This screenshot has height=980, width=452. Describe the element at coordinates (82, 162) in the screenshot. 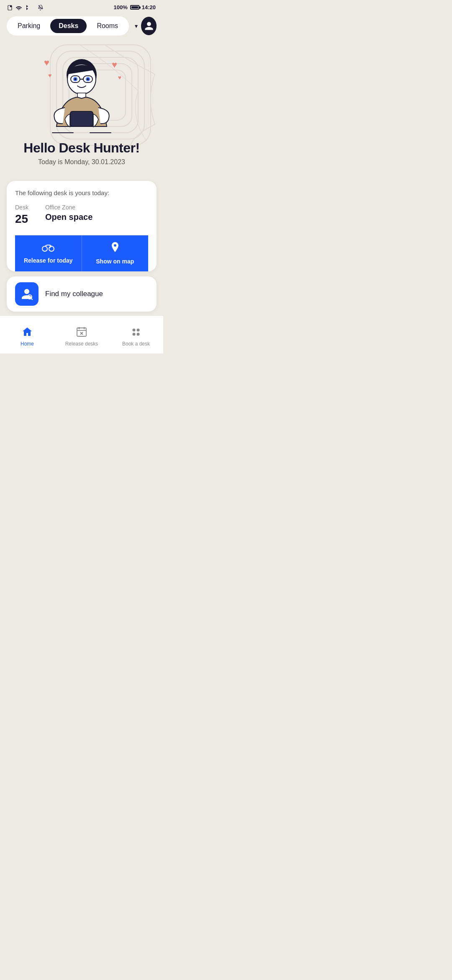

I see `hero-subtitle: Today is Monday, 30.01.2023` at that location.